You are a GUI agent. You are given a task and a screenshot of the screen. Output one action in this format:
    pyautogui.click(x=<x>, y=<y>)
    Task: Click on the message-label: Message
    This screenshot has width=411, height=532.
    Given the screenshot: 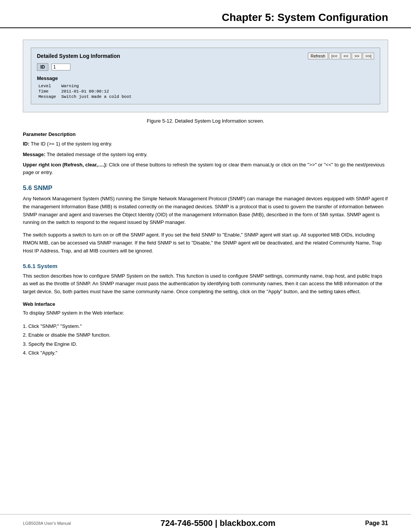 What is the action you would take?
    pyautogui.click(x=48, y=97)
    